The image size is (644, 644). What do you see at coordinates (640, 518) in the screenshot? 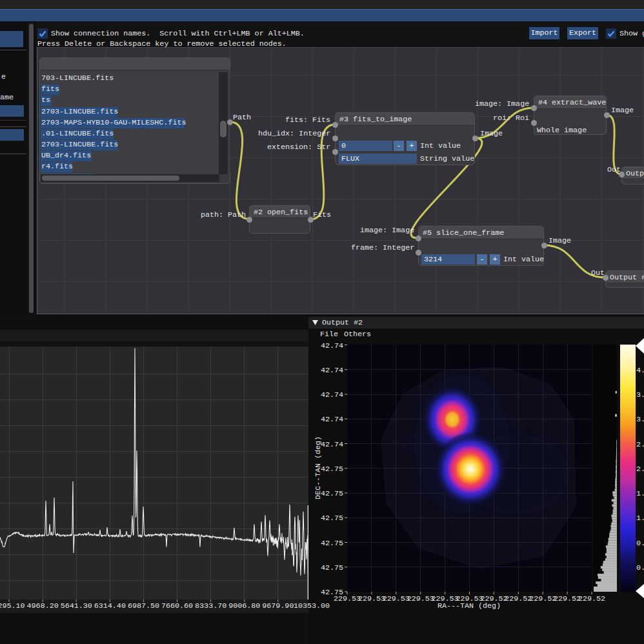
I see `svg-text: 1.0` at bounding box center [640, 518].